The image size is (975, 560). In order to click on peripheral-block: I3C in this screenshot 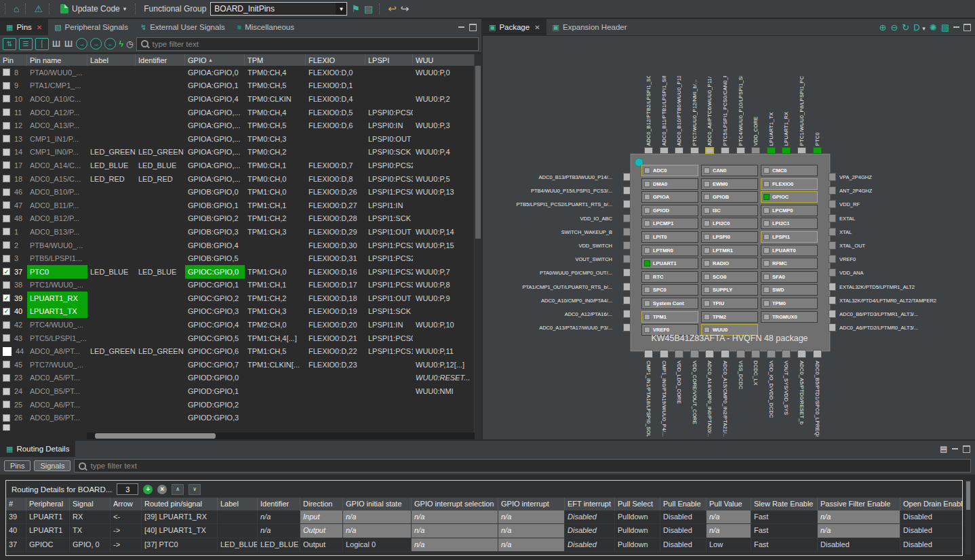, I will do `click(730, 210)`.